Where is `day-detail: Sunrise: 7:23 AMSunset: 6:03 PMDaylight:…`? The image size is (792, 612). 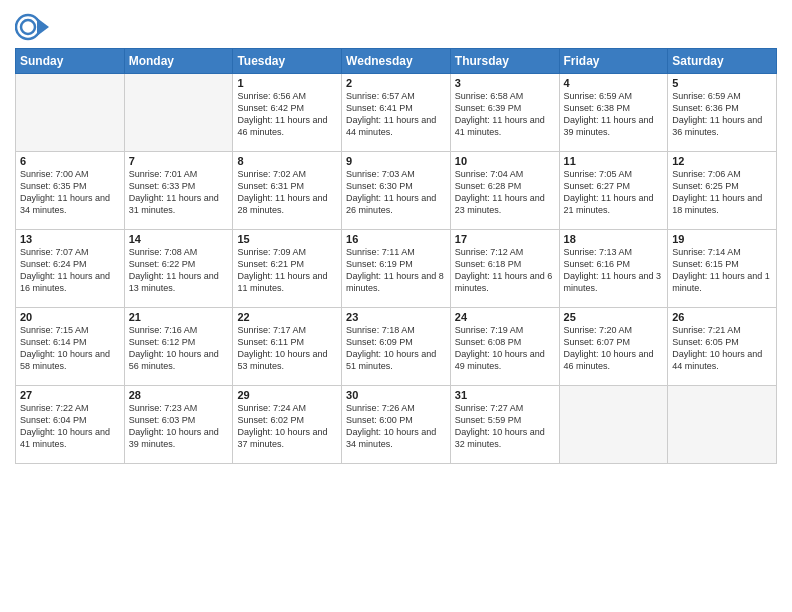
day-detail: Sunrise: 7:23 AMSunset: 6:03 PMDaylight:… is located at coordinates (179, 426).